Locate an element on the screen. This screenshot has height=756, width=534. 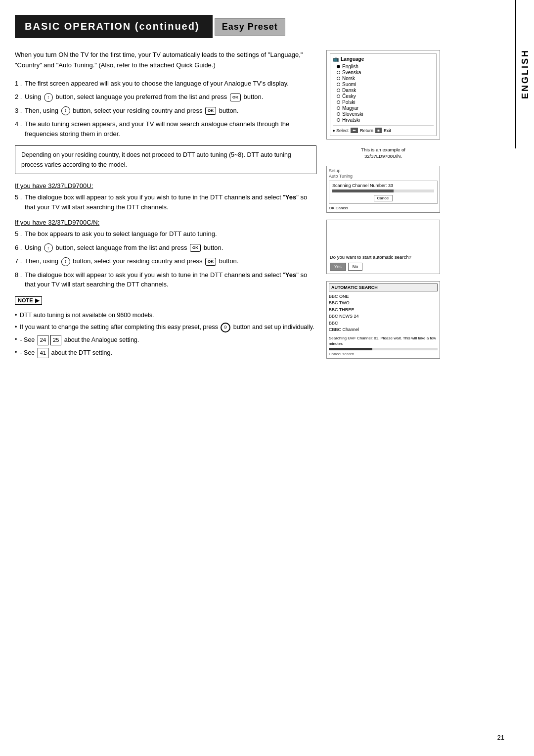
no-button: No is located at coordinates (356, 267).